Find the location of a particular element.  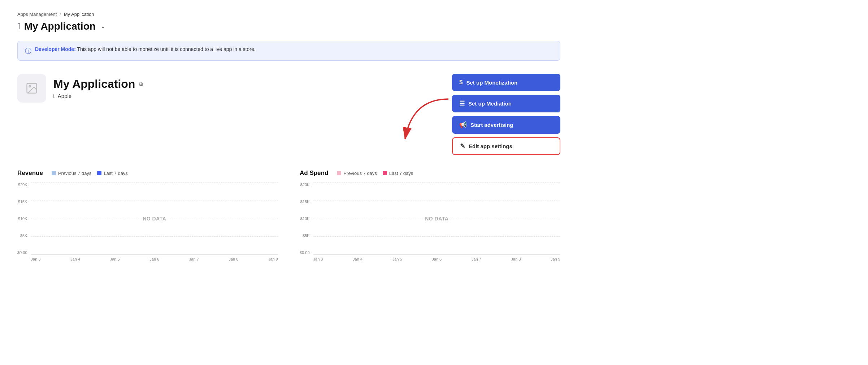

ad-x-jan7: Jan 7 is located at coordinates (477, 259).